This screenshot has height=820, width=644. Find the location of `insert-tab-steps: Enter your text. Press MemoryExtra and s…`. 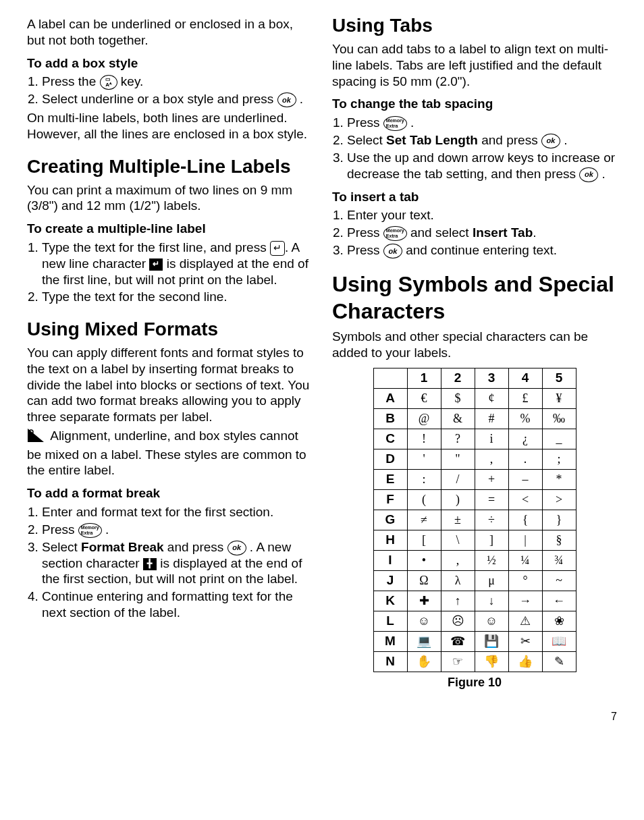

insert-tab-steps: Enter your text. Press MemoryExtra and s… is located at coordinates (475, 233).